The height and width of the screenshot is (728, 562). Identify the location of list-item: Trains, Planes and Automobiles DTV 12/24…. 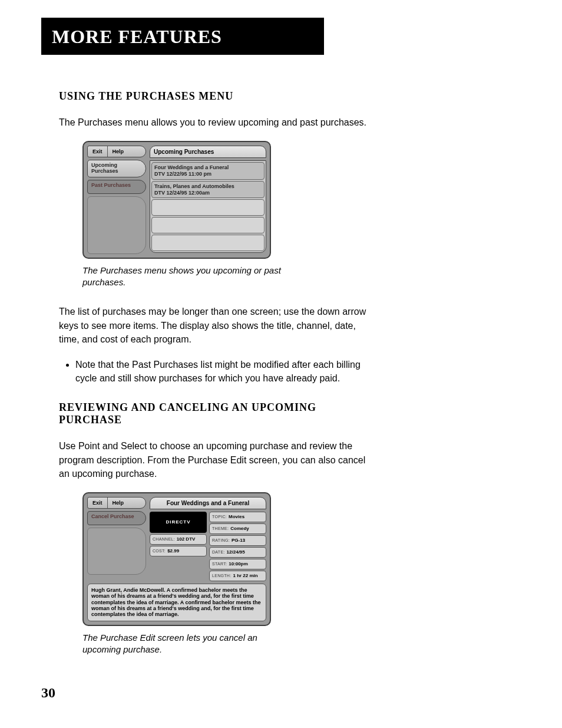
(208, 190).